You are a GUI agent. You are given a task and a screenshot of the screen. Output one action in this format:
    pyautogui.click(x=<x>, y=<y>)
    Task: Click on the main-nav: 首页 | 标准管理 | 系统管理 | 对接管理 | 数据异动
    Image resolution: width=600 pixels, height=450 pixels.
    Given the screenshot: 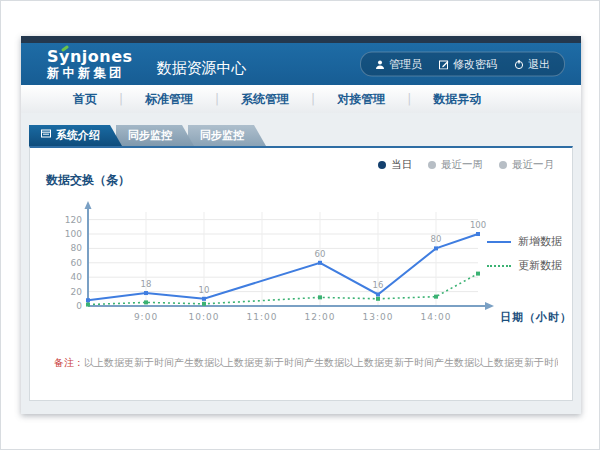 What is the action you would take?
    pyautogui.click(x=301, y=100)
    